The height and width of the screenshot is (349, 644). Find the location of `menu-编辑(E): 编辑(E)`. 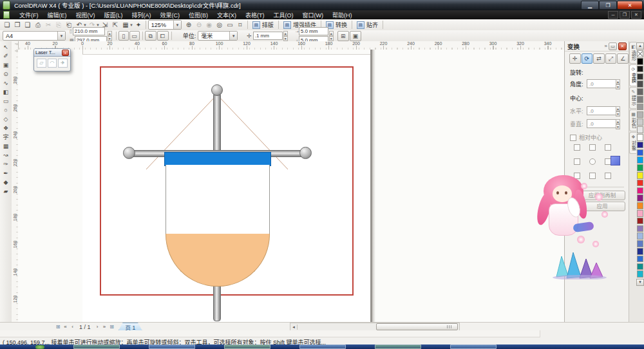

menu-编辑(E): 编辑(E) is located at coordinates (57, 15).